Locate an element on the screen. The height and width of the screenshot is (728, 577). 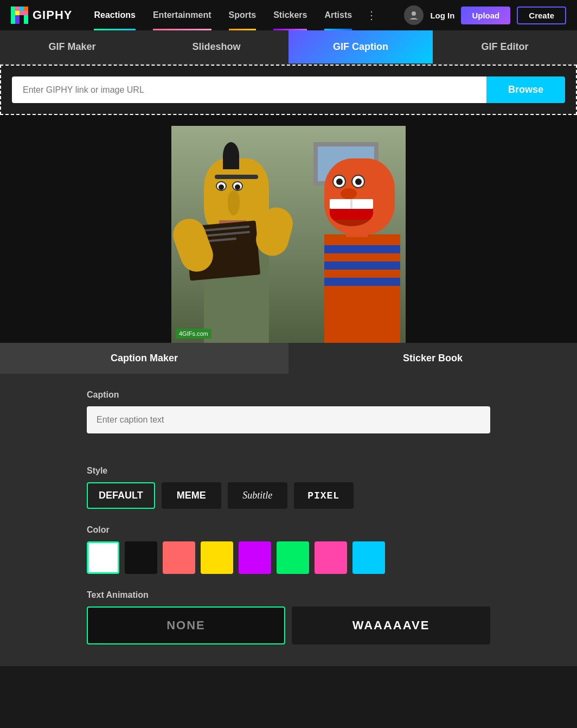
anim-options: NONE WAAAAAVE is located at coordinates (288, 625).